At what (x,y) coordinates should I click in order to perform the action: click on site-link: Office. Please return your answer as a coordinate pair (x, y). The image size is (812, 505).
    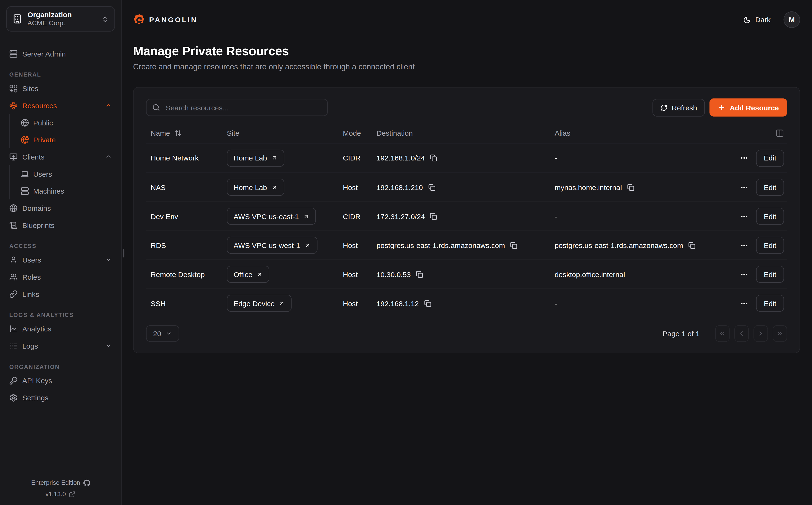
    Looking at the image, I should click on (248, 274).